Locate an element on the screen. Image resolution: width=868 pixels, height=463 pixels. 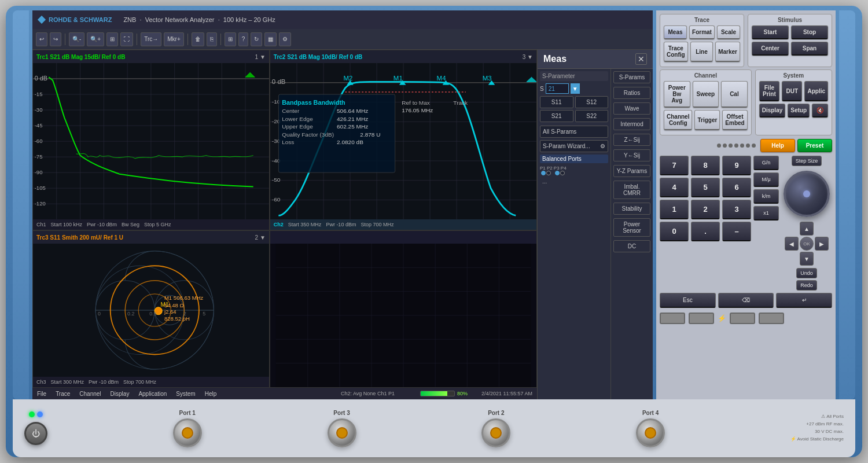
cal-btn: Cal is located at coordinates (734, 94).